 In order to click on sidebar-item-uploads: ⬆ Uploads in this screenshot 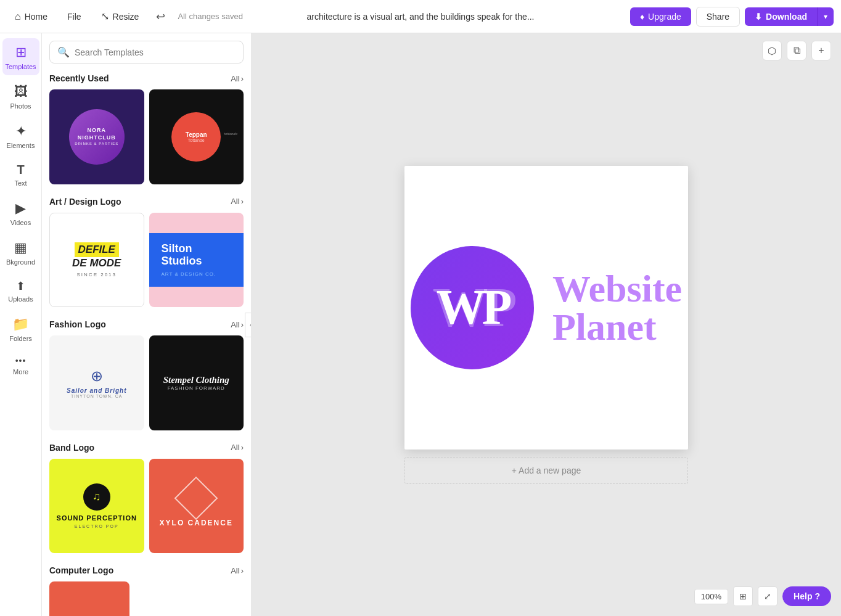, I will do `click(21, 290)`.